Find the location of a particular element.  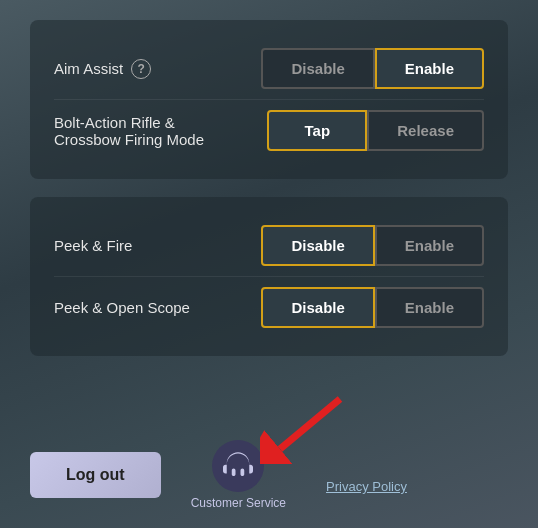

aim-assist-text: Aim Assist is located at coordinates (88, 68).